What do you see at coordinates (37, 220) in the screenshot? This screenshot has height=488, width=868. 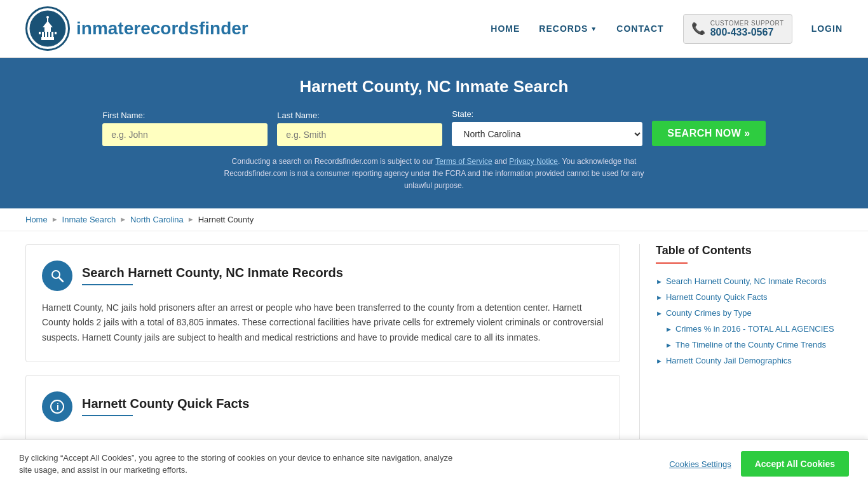 I see `breadcrumb-home: Home` at bounding box center [37, 220].